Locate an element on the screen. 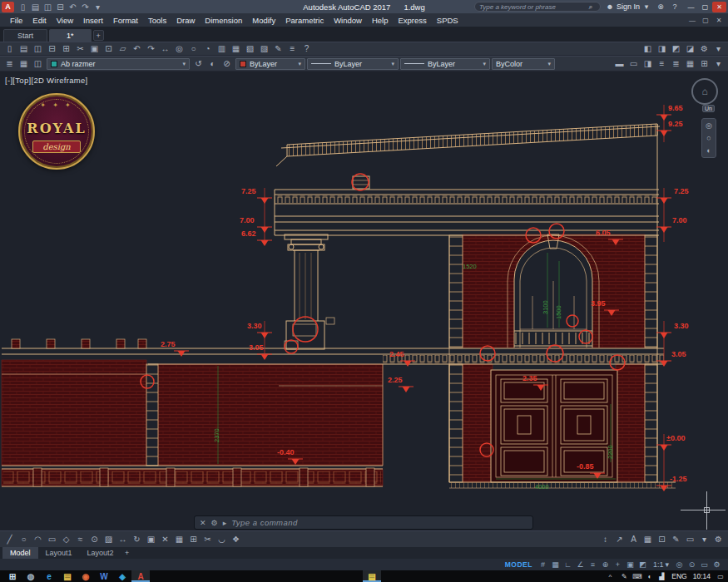 The image size is (728, 582). menu-dimension: Dimension is located at coordinates (223, 20).